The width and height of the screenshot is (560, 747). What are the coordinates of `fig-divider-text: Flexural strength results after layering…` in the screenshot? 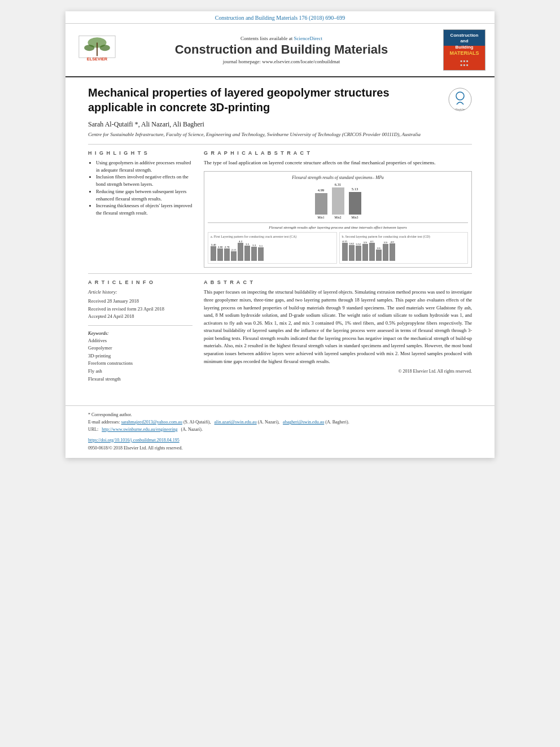 It's located at (338, 226).